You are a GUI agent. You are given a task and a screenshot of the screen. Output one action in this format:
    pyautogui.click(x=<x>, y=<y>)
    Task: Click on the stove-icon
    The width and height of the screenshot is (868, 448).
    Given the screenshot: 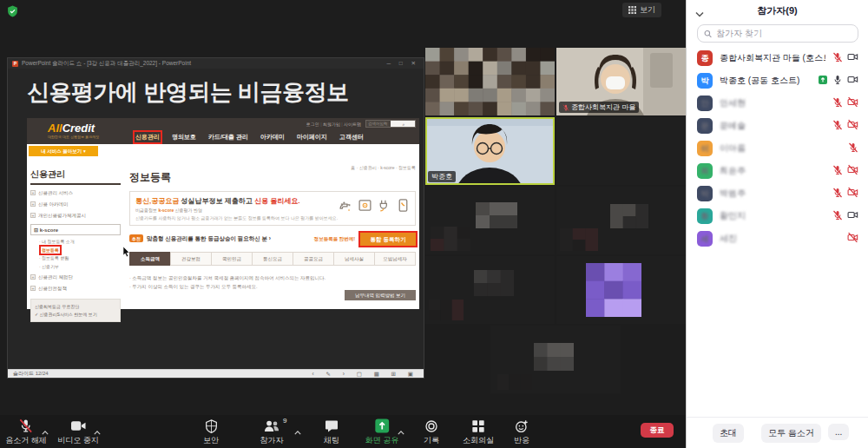 What is the action you would take?
    pyautogui.click(x=365, y=205)
    